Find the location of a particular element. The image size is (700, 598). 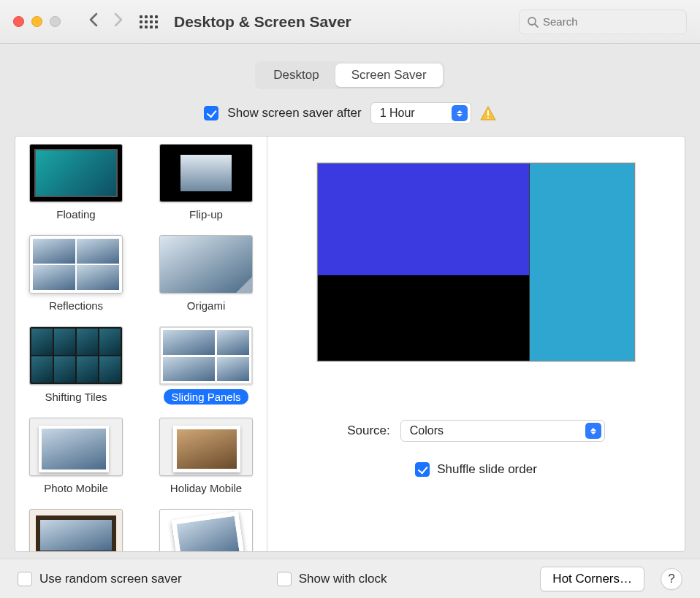

show-after-row: Show screen saver after 1 Hour is located at coordinates (350, 113).